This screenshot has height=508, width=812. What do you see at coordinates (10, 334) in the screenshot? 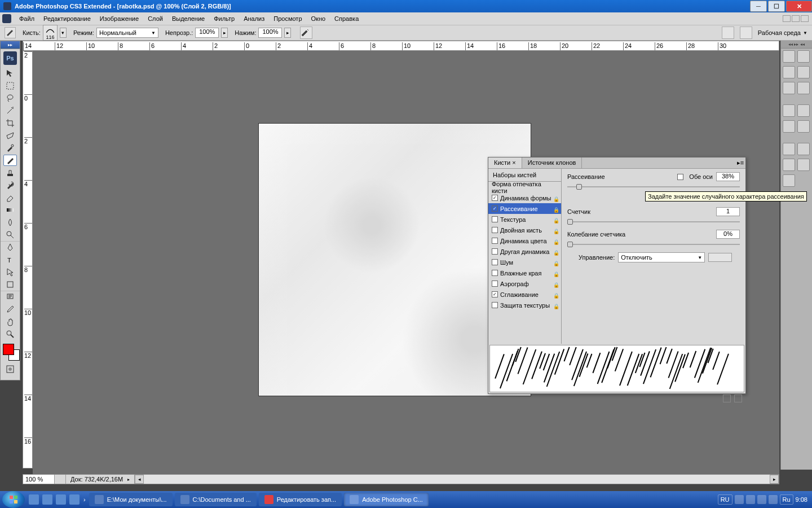
I see `zoom-tool` at bounding box center [10, 334].